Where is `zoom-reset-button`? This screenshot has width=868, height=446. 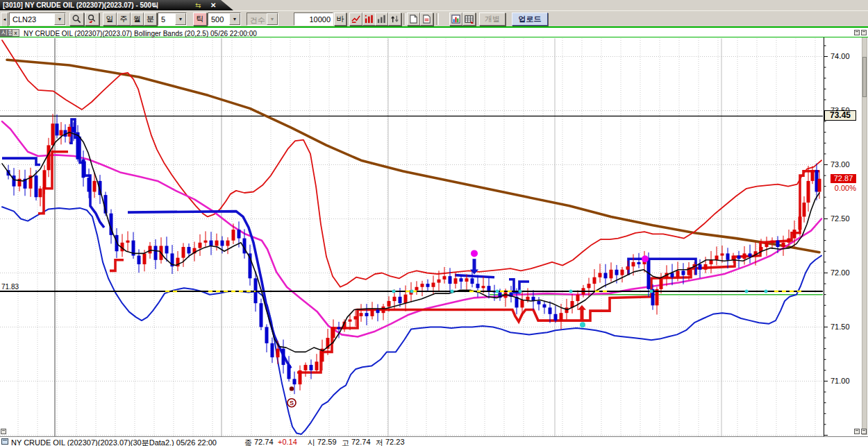
zoom-reset-button is located at coordinates (92, 19).